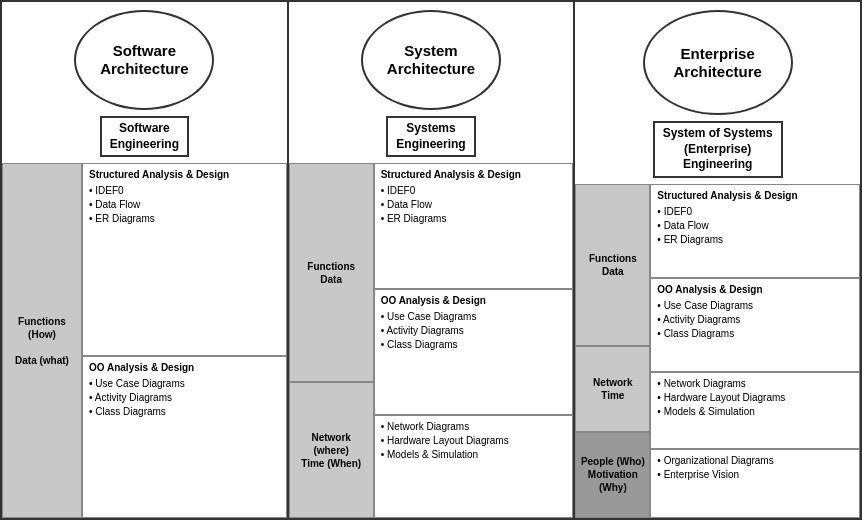  Describe the element at coordinates (42, 340) in the screenshot. I see `software-left-labels: Functions (How)Data (what)` at that location.